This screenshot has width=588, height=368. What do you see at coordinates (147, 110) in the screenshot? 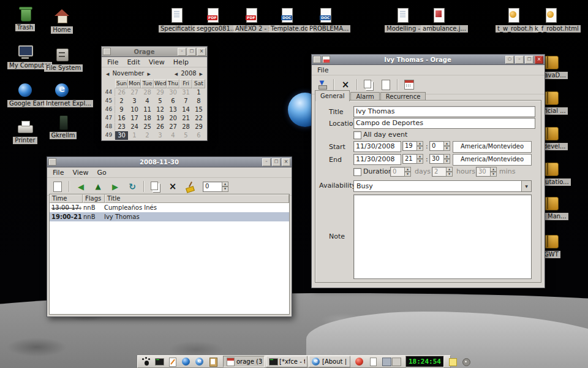
I see `calendar-day-11: 11` at bounding box center [147, 110].